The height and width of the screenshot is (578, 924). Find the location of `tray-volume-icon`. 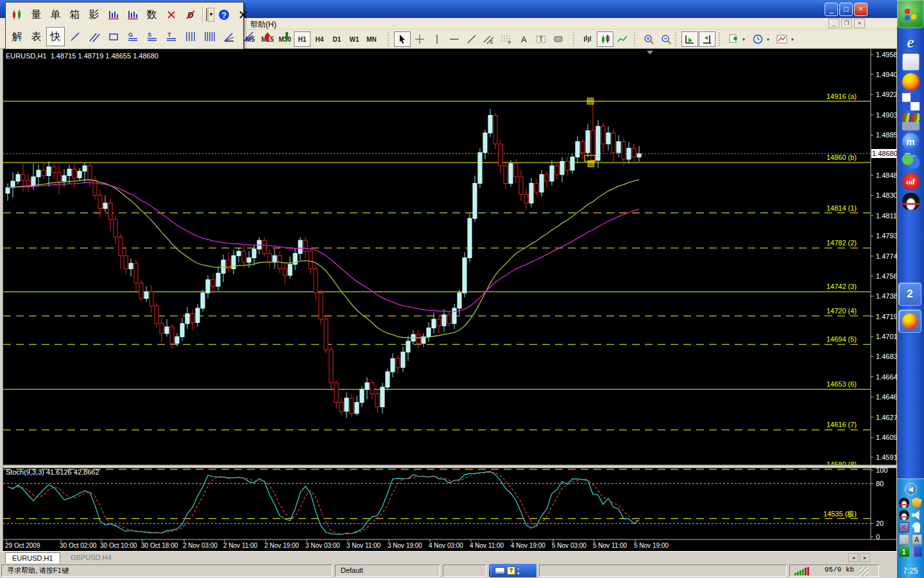

tray-volume-icon is located at coordinates (917, 515).